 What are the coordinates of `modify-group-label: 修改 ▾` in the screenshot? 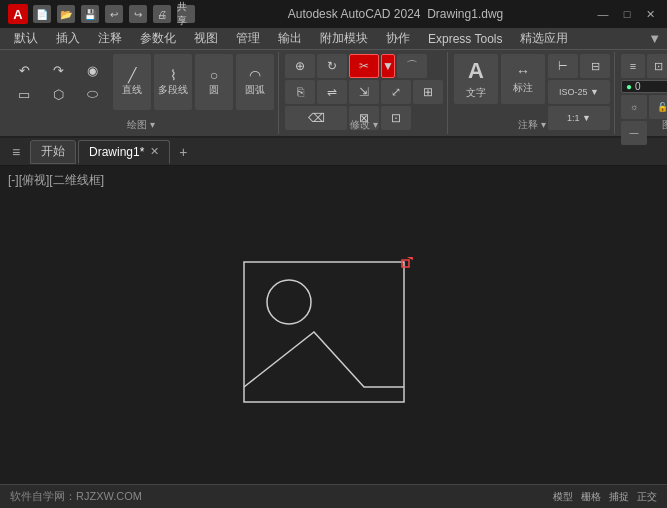 It's located at (364, 125).